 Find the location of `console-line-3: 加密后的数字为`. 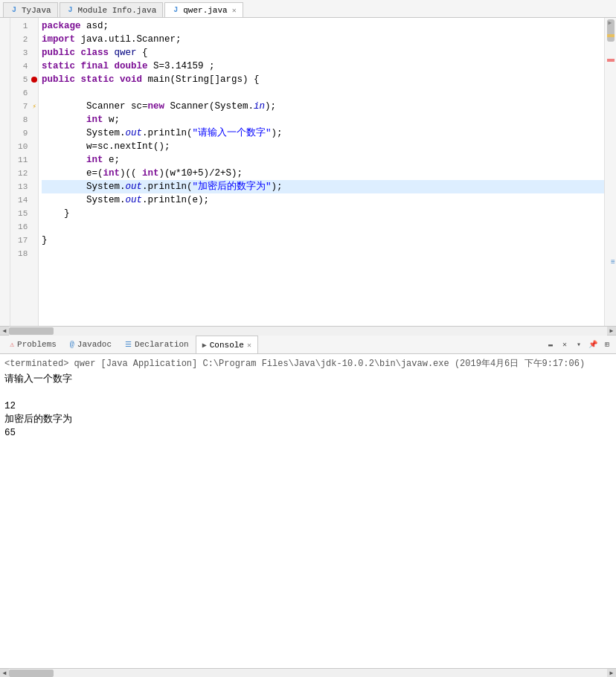

console-line-3: 加密后的数字为 is located at coordinates (308, 420).